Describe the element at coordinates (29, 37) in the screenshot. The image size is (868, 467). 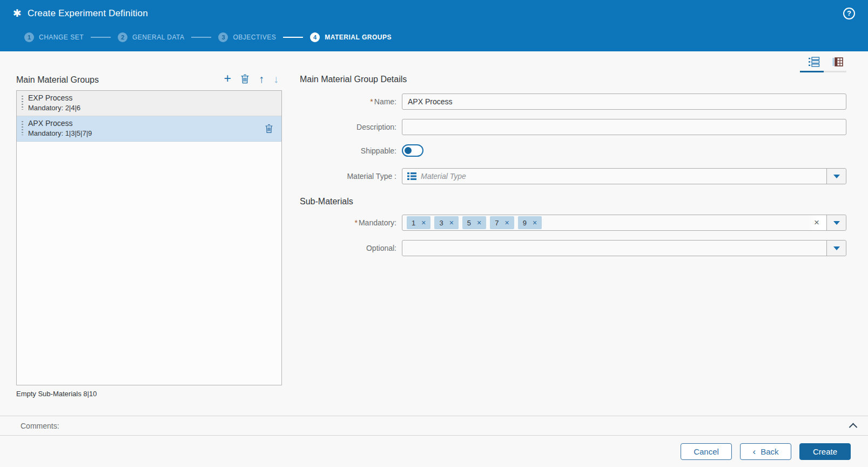
I see `step-1-number: 1` at that location.